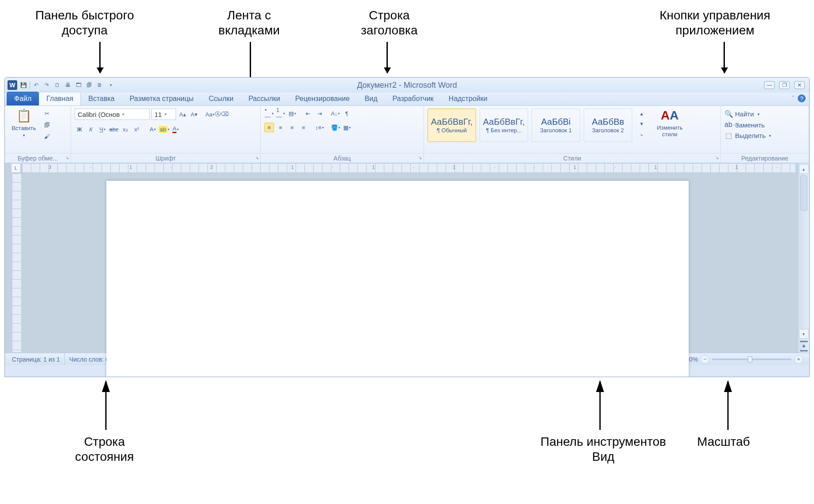 The height and width of the screenshot is (504, 814). Describe the element at coordinates (319, 113) in the screenshot. I see `indent-icon: ⇥` at that location.